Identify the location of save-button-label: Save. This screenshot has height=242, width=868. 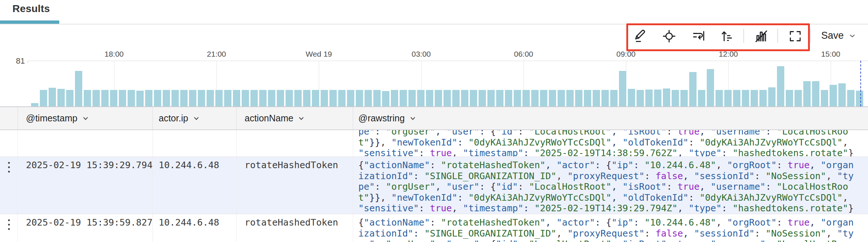
(833, 36).